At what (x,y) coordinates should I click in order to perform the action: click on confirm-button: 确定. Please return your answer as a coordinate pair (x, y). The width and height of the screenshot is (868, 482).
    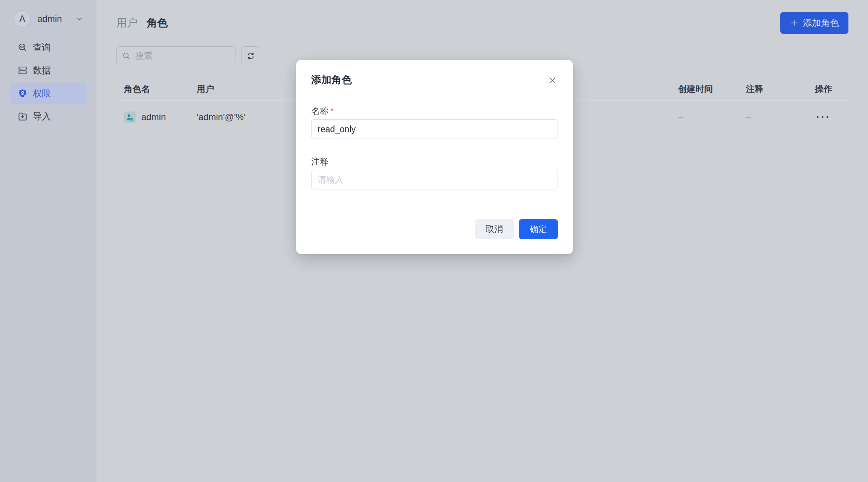
    Looking at the image, I should click on (538, 229).